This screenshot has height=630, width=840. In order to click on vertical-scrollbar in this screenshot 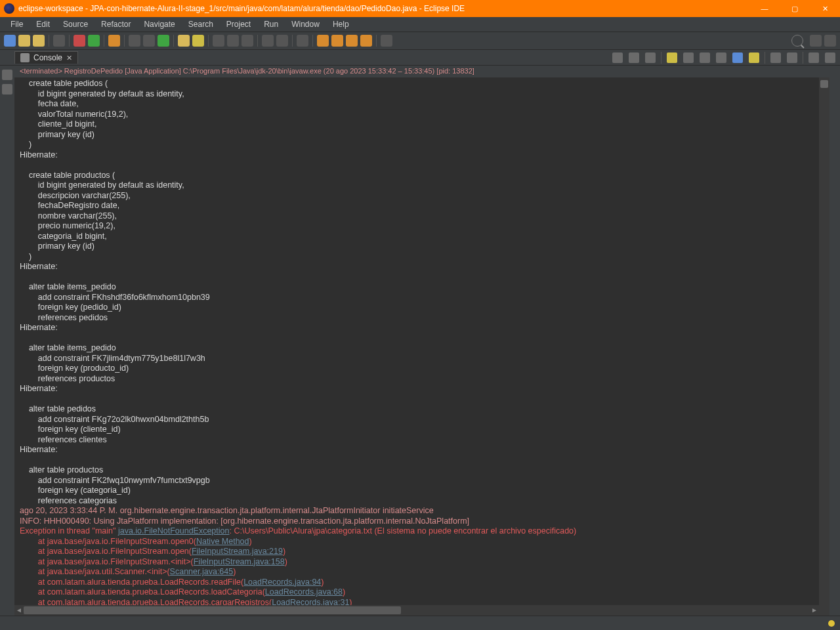, I will do `click(824, 341)`.